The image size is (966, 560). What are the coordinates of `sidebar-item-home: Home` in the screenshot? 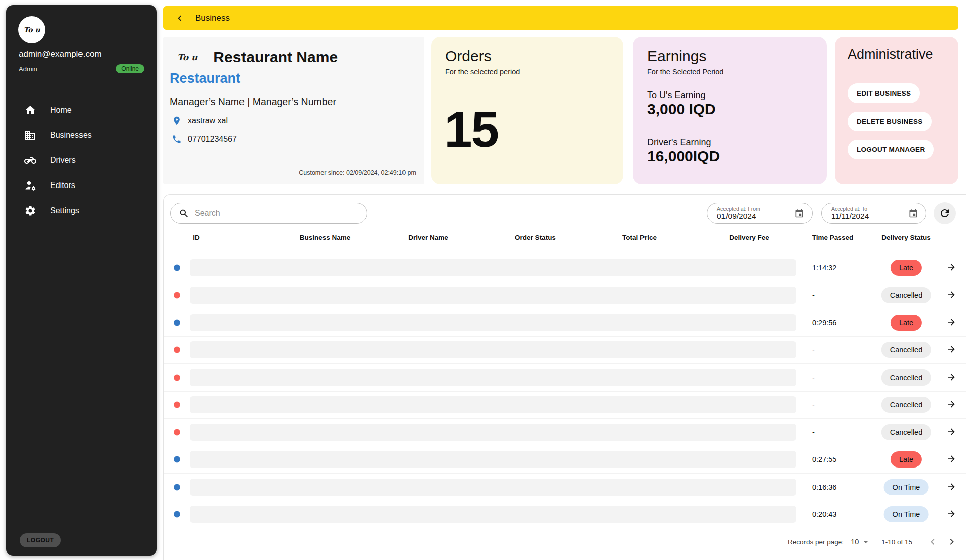 It's located at (82, 110).